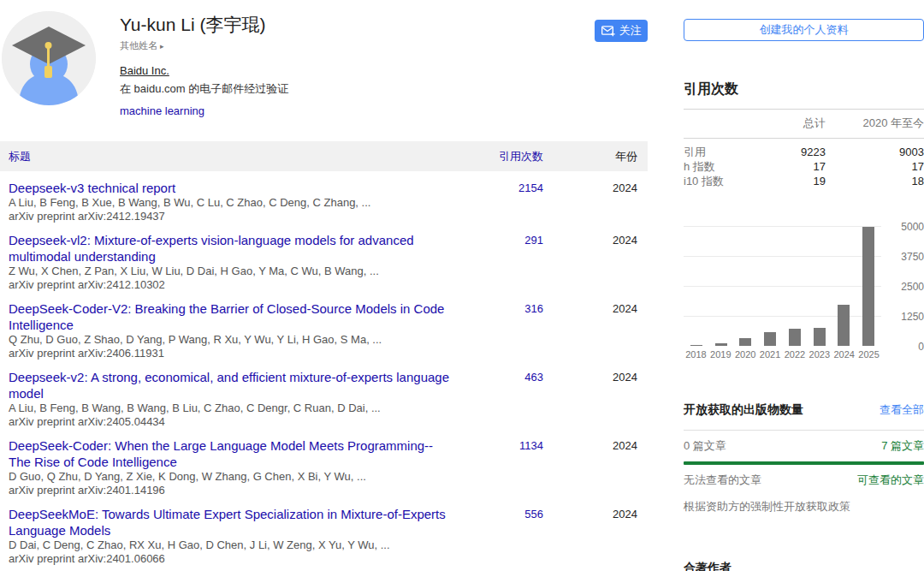 This screenshot has width=924, height=571. Describe the element at coordinates (746, 354) in the screenshot. I see `x-tick-label: 2020` at that location.